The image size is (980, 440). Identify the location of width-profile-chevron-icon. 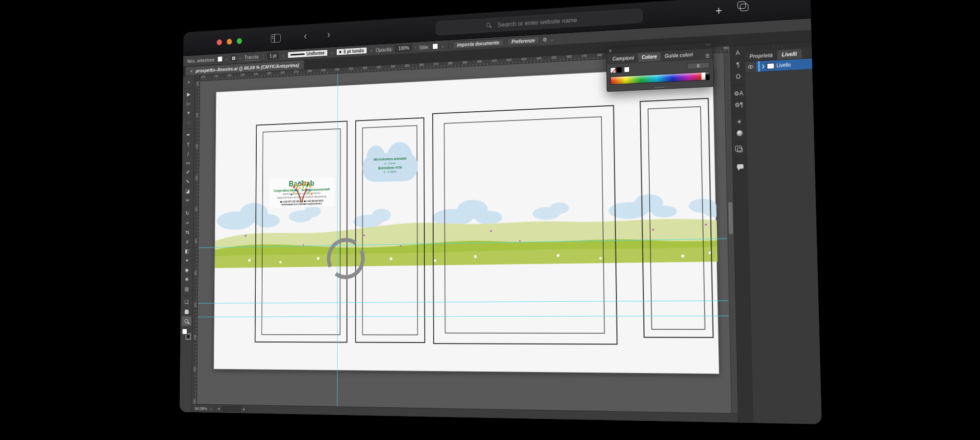
(332, 53).